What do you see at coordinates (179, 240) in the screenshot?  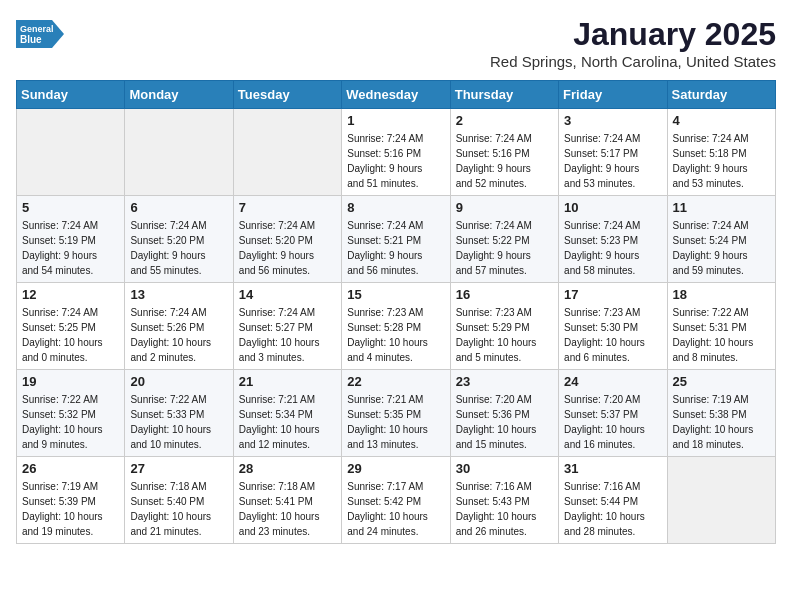 I see `calendar-cell: 6Sunrise: 7:24 AM Sunset: 5:20 PM Daylig…` at bounding box center [179, 240].